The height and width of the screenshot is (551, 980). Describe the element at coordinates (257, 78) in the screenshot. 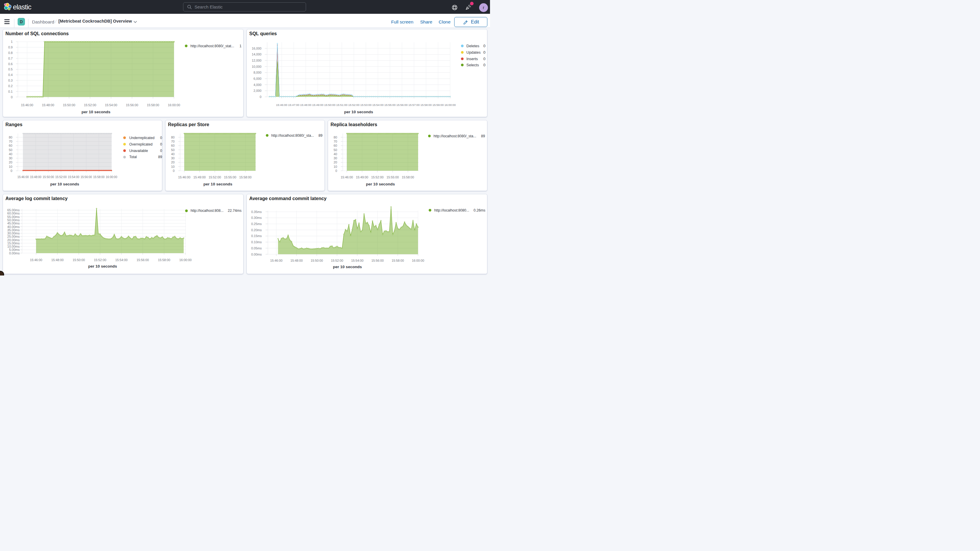

I see `svg-text: 6,000` at that location.